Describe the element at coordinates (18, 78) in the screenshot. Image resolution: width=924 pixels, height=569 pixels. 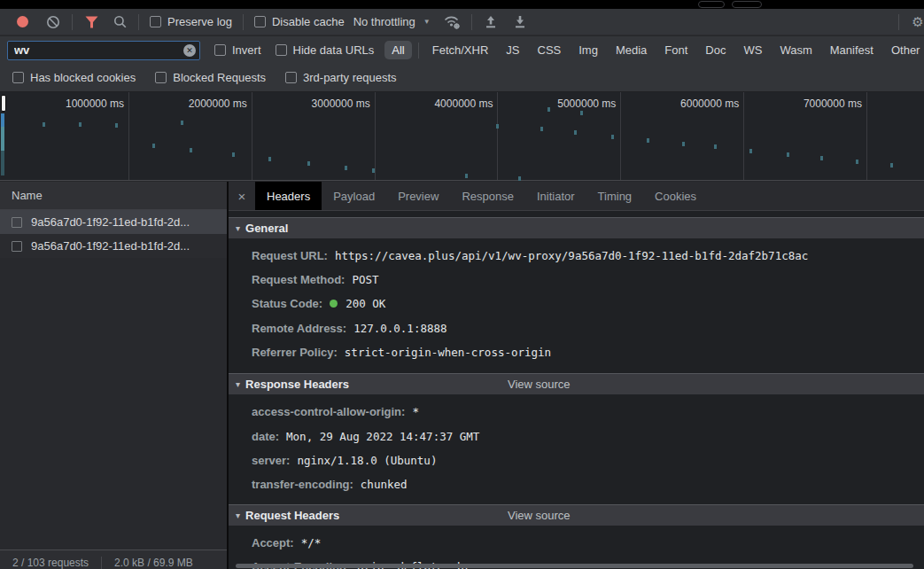
I see `has-blocked-cookies-checkbox` at that location.